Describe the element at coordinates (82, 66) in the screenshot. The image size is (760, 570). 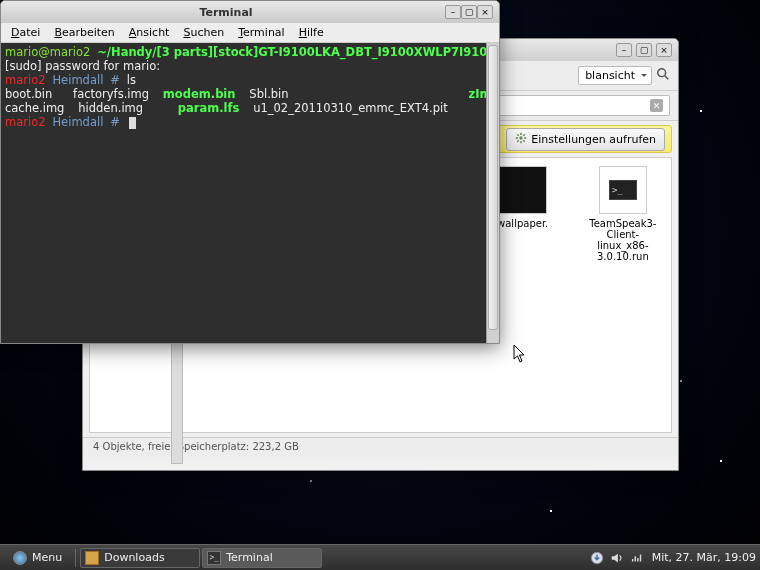
I see `sudo-prompt: [sudo] password for mario:` at that location.